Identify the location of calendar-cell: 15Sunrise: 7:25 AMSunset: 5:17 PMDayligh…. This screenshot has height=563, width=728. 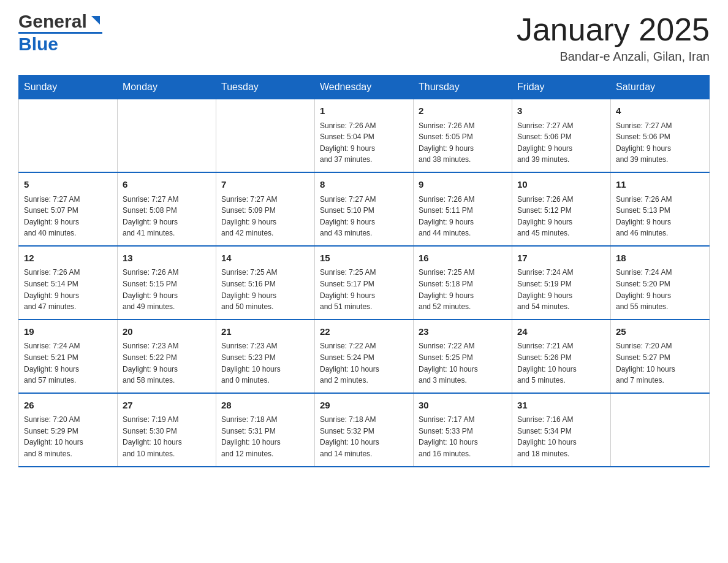
(364, 283).